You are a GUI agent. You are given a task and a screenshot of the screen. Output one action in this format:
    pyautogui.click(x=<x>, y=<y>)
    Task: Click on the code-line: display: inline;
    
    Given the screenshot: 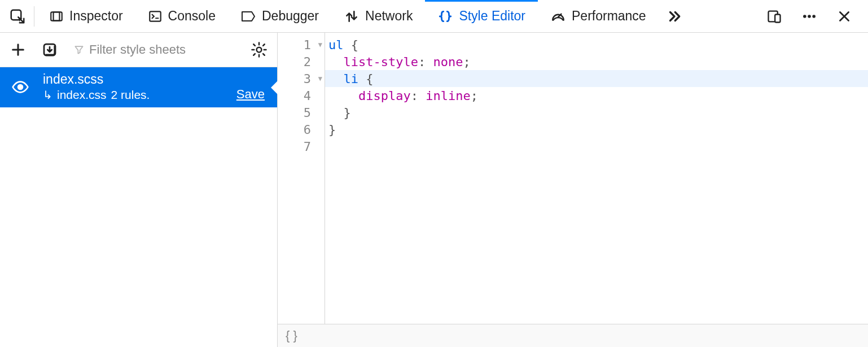 What is the action you would take?
    pyautogui.click(x=597, y=96)
    